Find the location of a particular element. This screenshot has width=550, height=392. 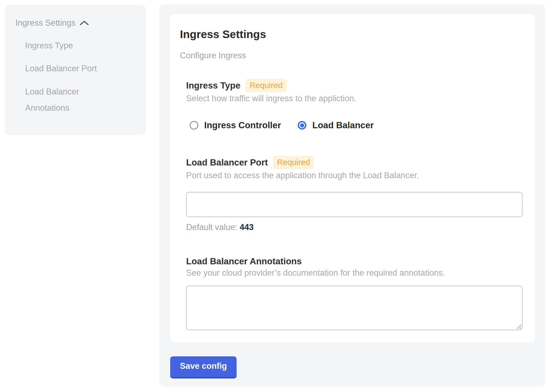

radio-label: Load Balancer is located at coordinates (343, 125).